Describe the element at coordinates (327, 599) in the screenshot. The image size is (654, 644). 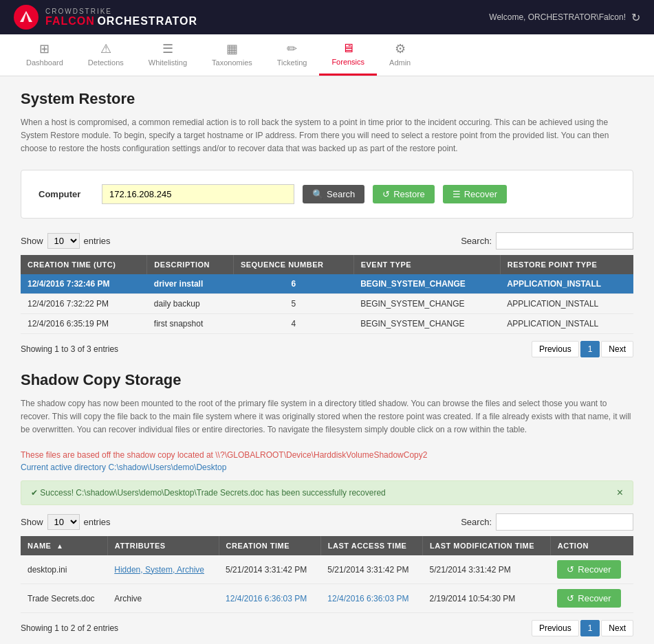
I see `table-row: Trade Secrets.doc Archive 12/4/2016 6:36…` at that location.